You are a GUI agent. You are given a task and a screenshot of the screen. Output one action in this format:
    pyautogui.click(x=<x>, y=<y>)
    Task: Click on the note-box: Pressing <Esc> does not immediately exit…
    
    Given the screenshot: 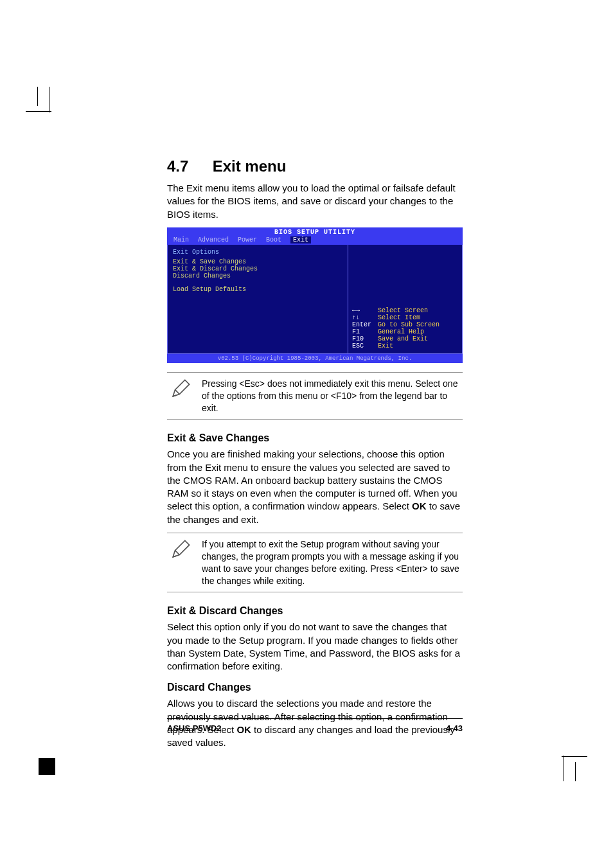 What is the action you would take?
    pyautogui.click(x=315, y=396)
    